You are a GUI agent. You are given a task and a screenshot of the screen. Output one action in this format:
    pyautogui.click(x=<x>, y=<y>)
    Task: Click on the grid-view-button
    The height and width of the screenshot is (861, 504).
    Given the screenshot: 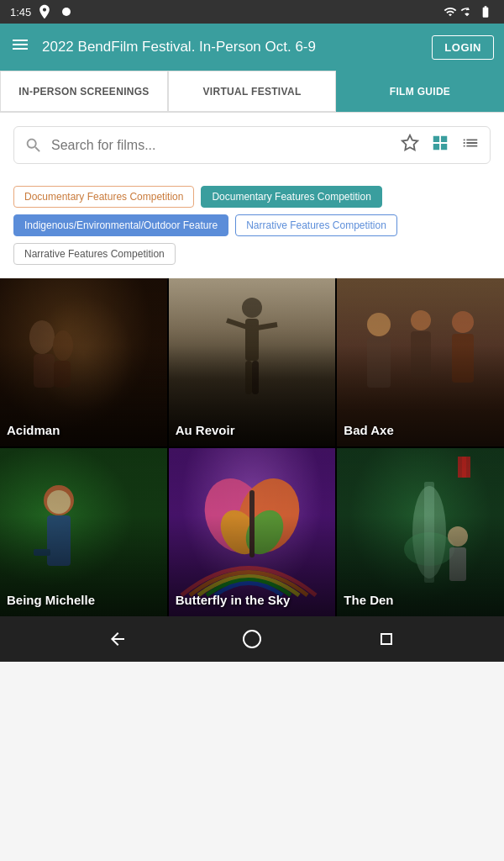 What is the action you would take?
    pyautogui.click(x=440, y=145)
    